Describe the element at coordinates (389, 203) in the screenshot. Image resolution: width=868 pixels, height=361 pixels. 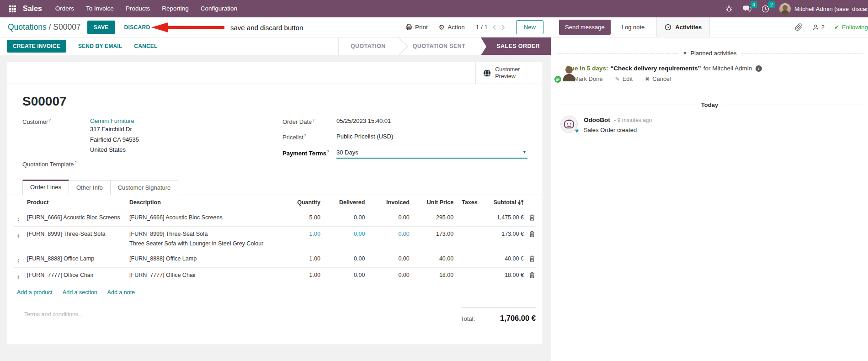
I see `col-invoiced: Invoiced` at that location.